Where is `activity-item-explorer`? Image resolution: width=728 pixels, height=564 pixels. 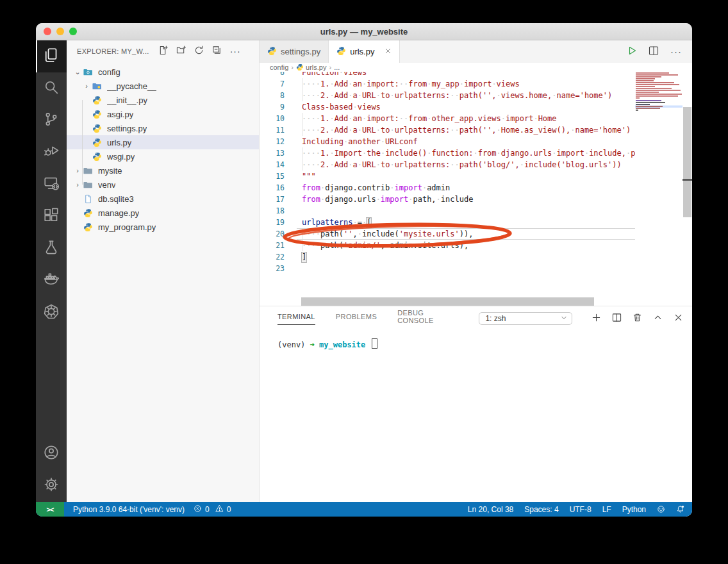 activity-item-explorer is located at coordinates (51, 56).